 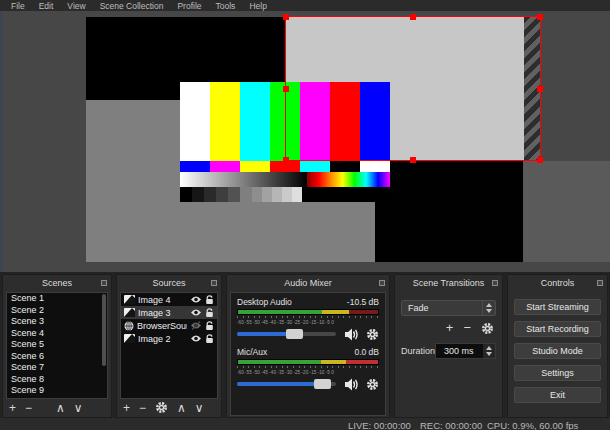 What do you see at coordinates (264, 302) in the screenshot?
I see `channel-name: Desktop Audio` at bounding box center [264, 302].